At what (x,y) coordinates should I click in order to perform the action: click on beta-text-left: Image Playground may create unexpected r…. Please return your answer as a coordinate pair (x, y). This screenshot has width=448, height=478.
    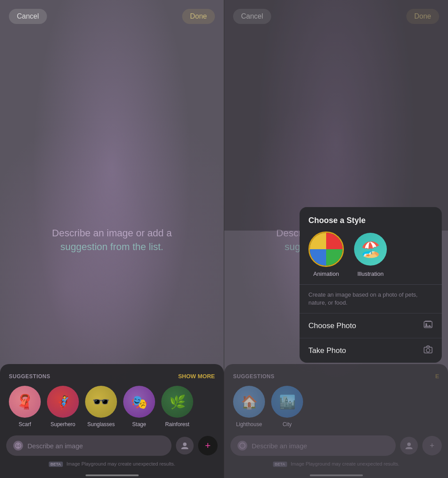
    Looking at the image, I should click on (121, 464).